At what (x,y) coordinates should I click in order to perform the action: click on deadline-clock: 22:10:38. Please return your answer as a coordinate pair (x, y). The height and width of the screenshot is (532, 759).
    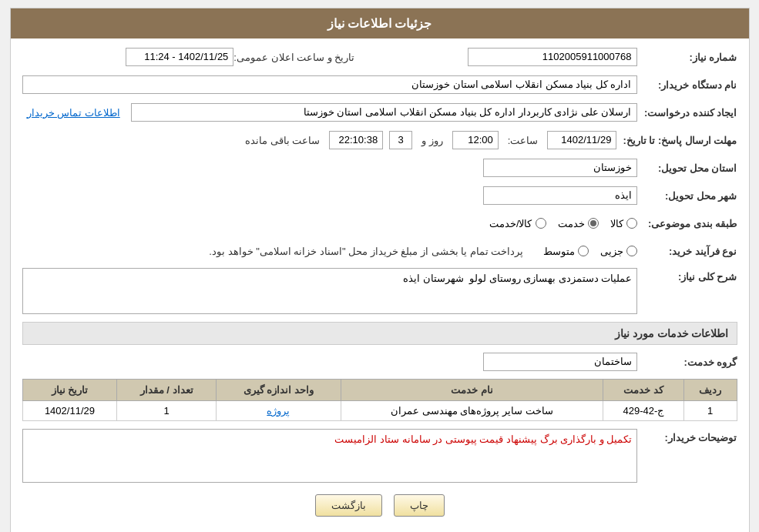
    Looking at the image, I should click on (356, 140).